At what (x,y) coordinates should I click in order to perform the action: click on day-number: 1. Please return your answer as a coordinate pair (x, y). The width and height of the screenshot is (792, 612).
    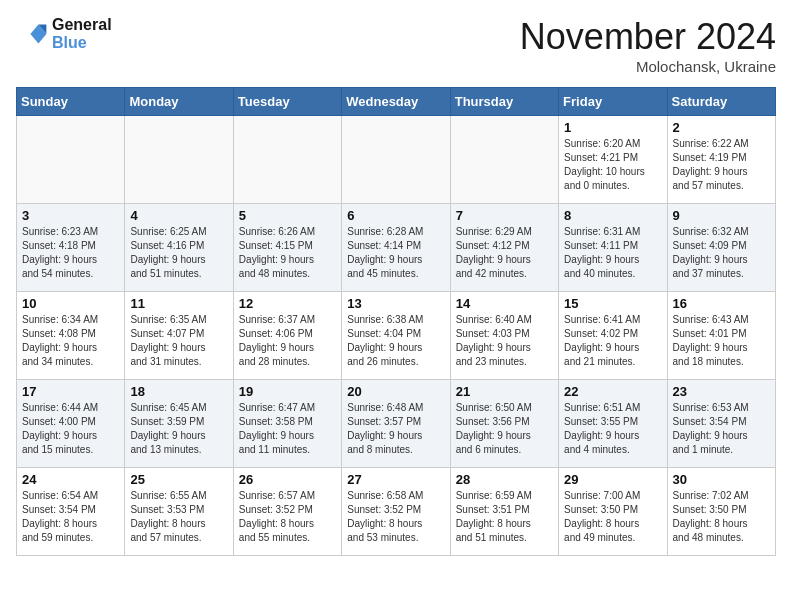
    Looking at the image, I should click on (612, 128).